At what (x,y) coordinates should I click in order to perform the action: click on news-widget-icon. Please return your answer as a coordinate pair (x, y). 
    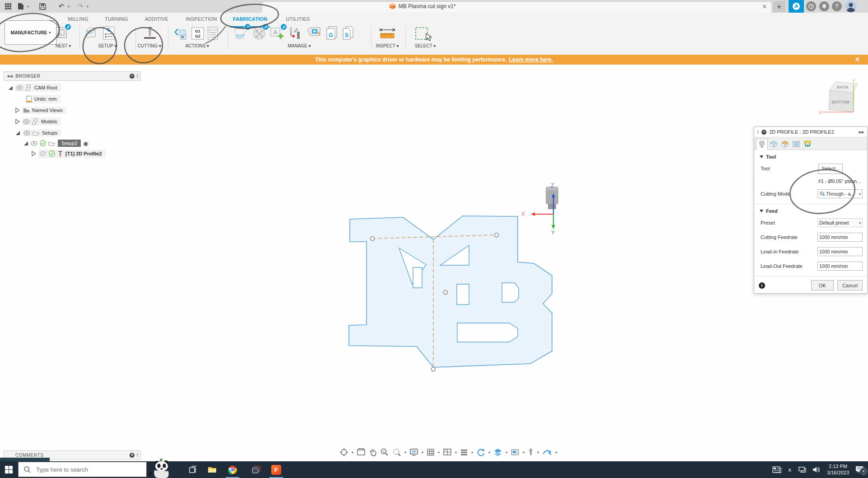
    Looking at the image, I should click on (777, 470).